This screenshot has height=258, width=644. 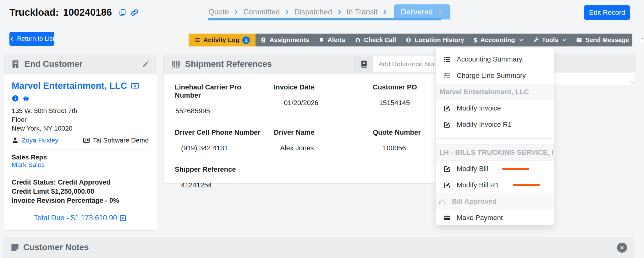 What do you see at coordinates (219, 12) in the screenshot?
I see `progress-step-quote: Quote` at bounding box center [219, 12].